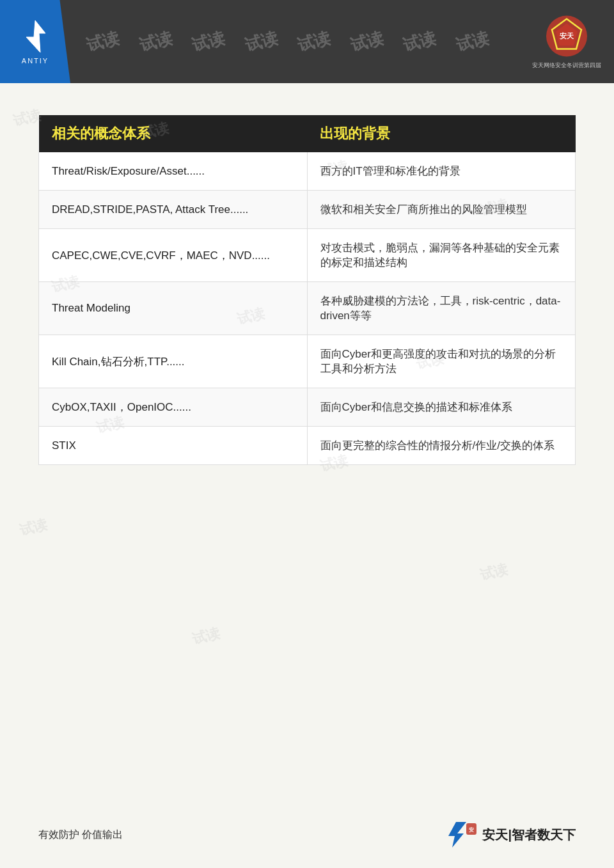  I want to click on header: ANTIY 试读 试读 试读 试读 试读 试读 试读 试读 安天 安天网络安全冬…, so click(307, 42).